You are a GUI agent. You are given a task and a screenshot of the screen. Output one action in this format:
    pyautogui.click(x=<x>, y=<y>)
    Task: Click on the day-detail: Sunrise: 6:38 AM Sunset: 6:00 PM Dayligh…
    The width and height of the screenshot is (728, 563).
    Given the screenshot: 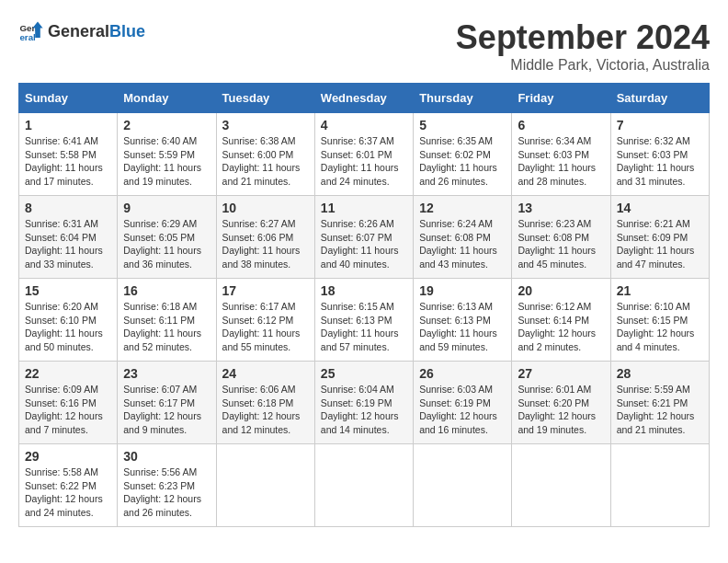 What is the action you would take?
    pyautogui.click(x=266, y=162)
    